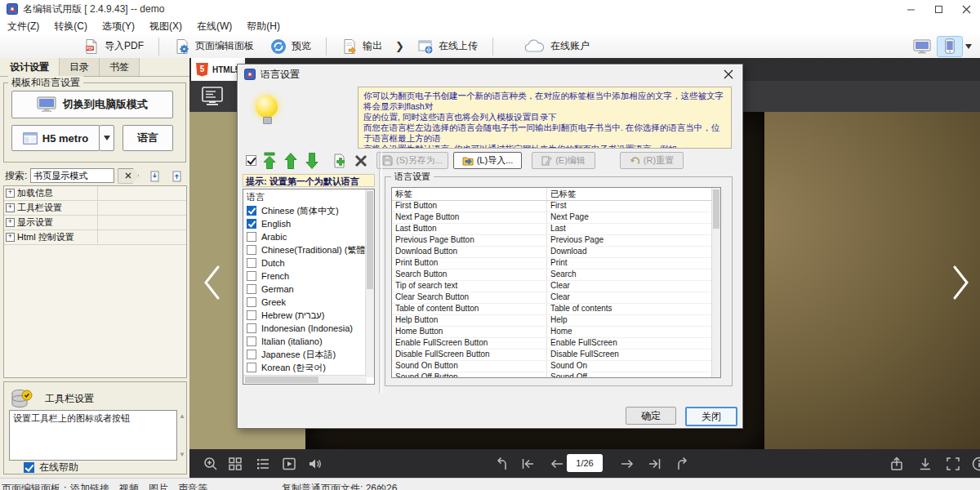 Image resolution: width=980 pixels, height=490 pixels. What do you see at coordinates (95, 238) in the screenshot?
I see `tree-item: +Html 控制设置` at bounding box center [95, 238].